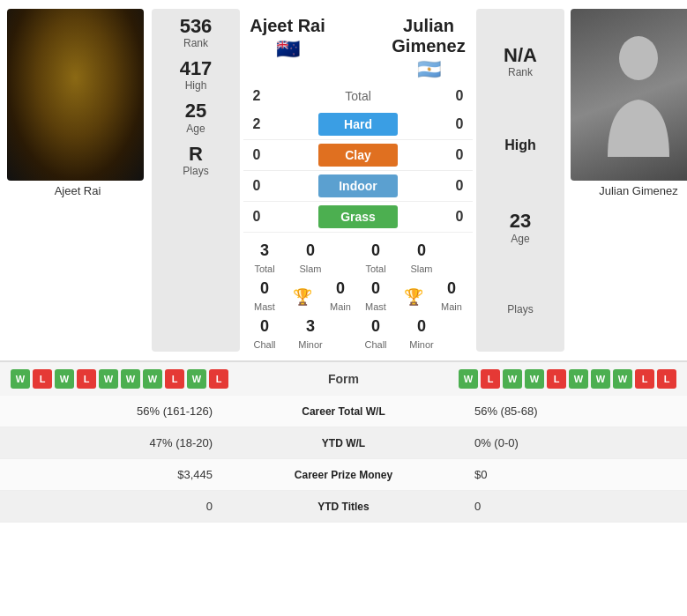  What do you see at coordinates (257, 155) in the screenshot?
I see `clay-left: 0` at bounding box center [257, 155].